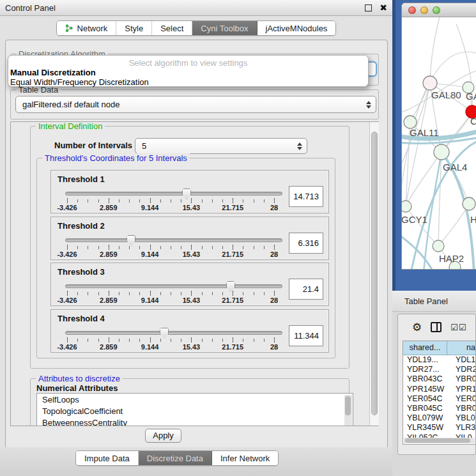 The image size is (476, 476). What do you see at coordinates (87, 28) in the screenshot?
I see `tab-network: Network` at bounding box center [87, 28].